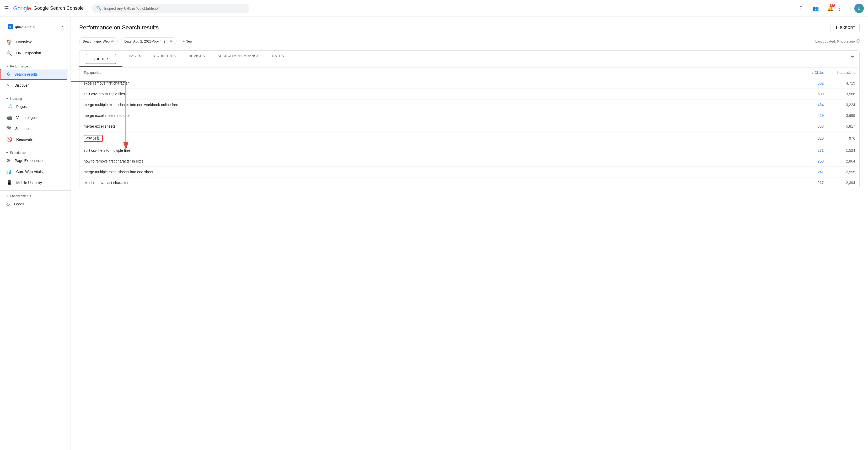 The height and width of the screenshot is (450, 868). I want to click on query-text: merge excel sheets into one, so click(438, 115).